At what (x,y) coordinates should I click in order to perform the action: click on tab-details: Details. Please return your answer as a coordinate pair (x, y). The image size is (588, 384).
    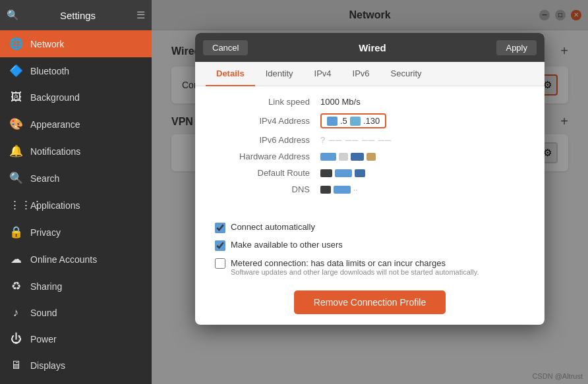
    Looking at the image, I should click on (231, 74).